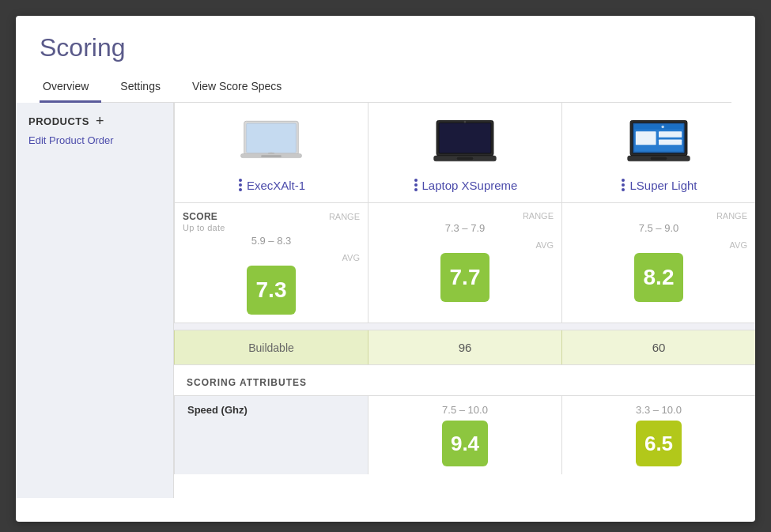 The width and height of the screenshot is (771, 532). I want to click on page-title: Scoring, so click(386, 47).